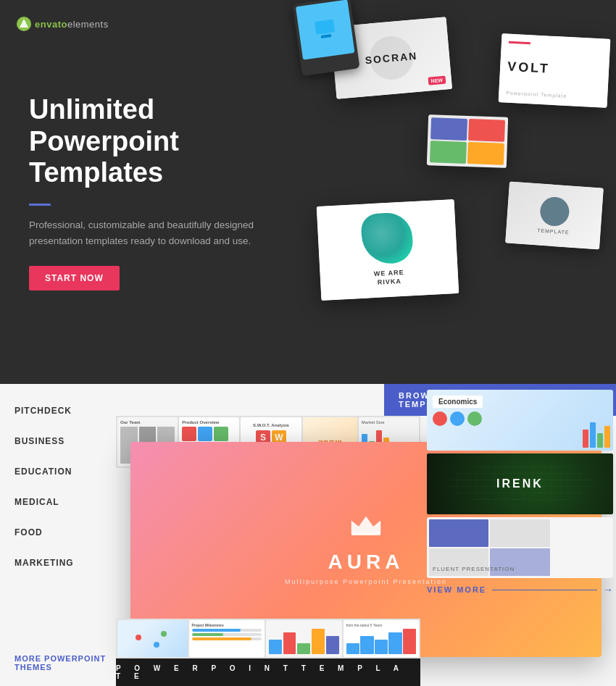  Describe the element at coordinates (381, 639) in the screenshot. I see `column-chart-preview: from the latest 5 Years` at that location.